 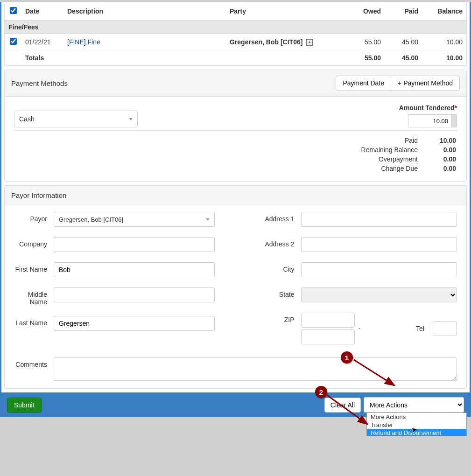 I want to click on zip-label: ZIP, so click(x=279, y=318).